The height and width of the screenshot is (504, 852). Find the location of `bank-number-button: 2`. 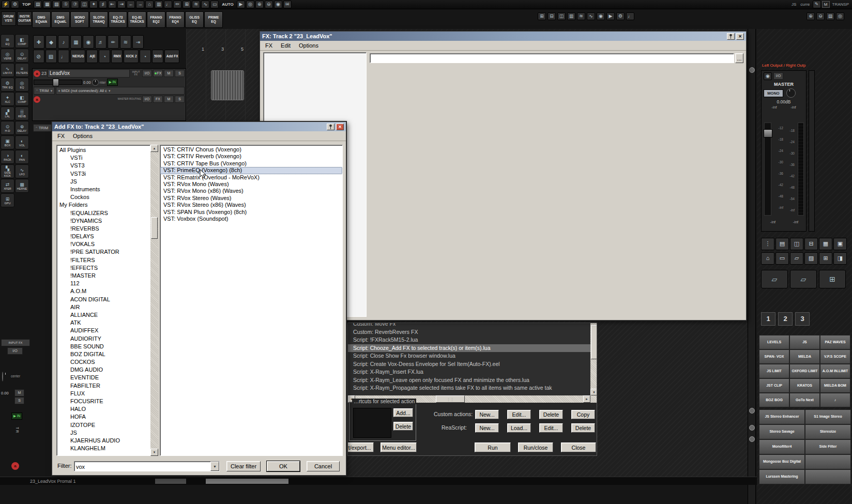

bank-number-button: 2 is located at coordinates (785, 319).